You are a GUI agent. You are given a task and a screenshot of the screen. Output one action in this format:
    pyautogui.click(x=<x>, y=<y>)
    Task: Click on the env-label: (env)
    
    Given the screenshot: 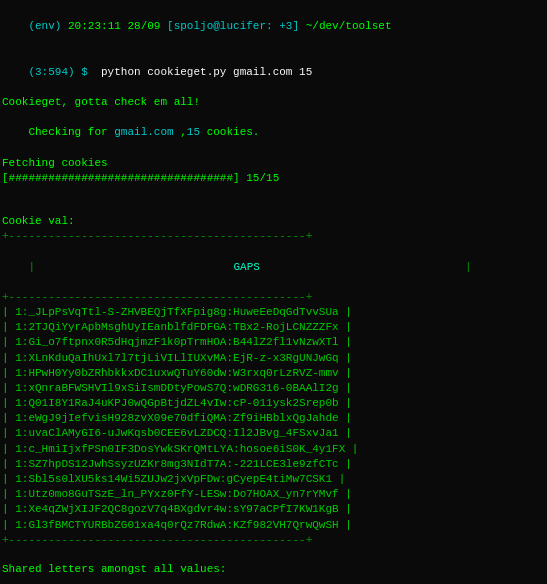 What is the action you would take?
    pyautogui.click(x=44, y=26)
    